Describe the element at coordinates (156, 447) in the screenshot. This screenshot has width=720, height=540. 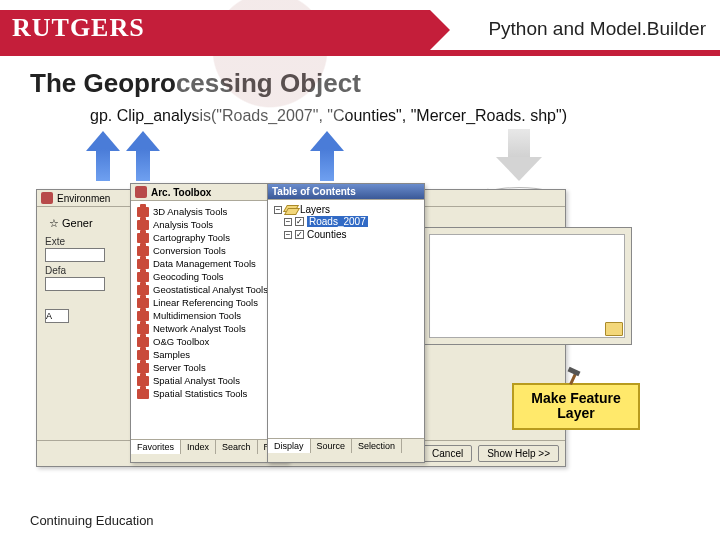
I see `tab-favorites: Favorites` at that location.